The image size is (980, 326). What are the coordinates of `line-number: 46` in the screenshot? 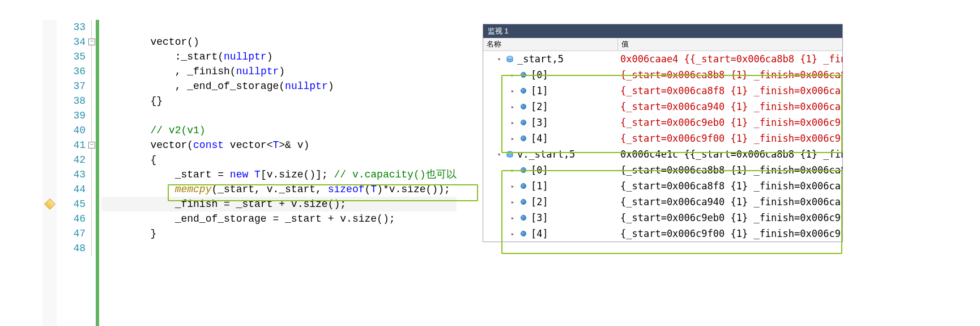 It's located at (71, 219).